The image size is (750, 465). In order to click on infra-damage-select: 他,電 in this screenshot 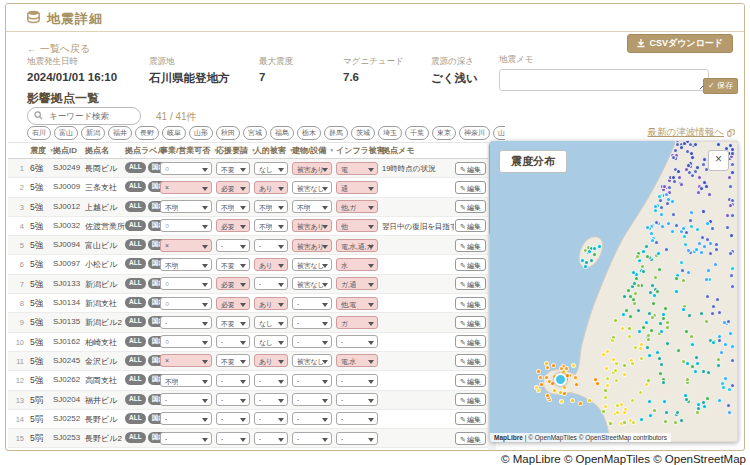, I will do `click(357, 304)`.